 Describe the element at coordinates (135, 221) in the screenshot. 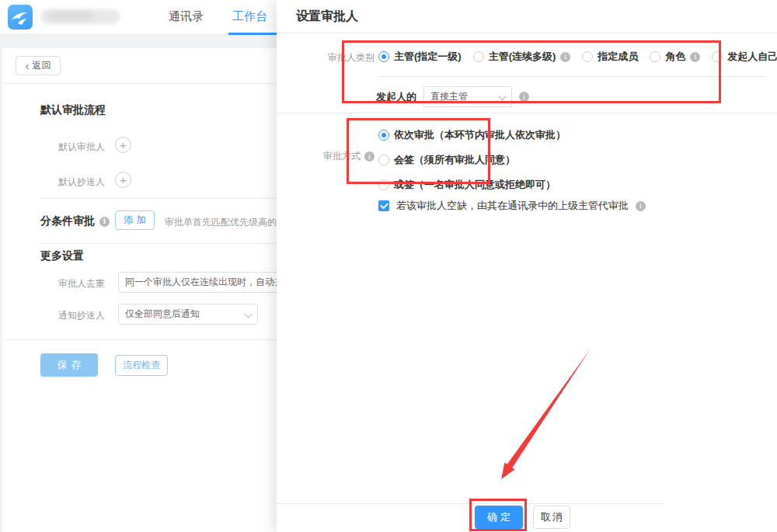

I see `add-condition-button: 添加` at that location.